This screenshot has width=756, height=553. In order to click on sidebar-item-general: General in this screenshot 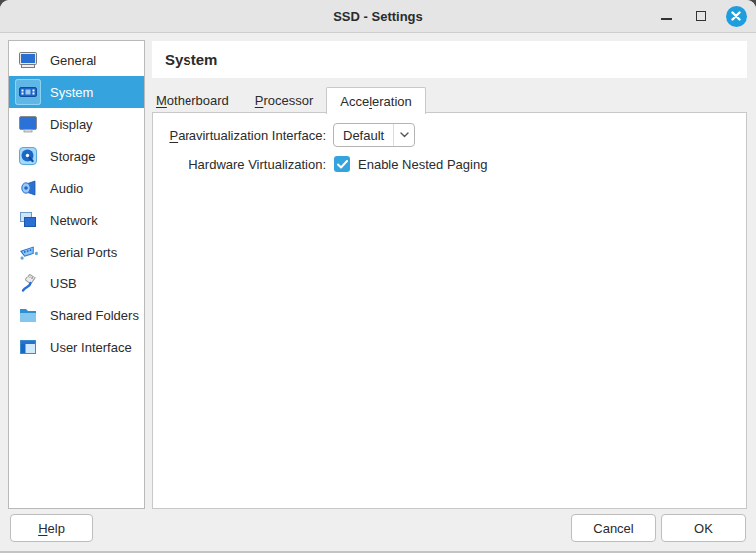, I will do `click(76, 60)`.